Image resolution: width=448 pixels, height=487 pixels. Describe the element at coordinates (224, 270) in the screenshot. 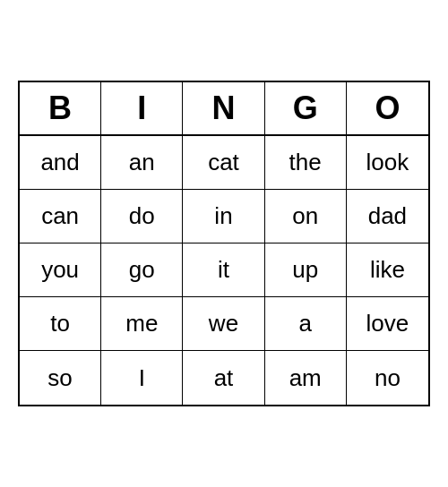

I see `bingo-cell-r2-c2: it` at that location.